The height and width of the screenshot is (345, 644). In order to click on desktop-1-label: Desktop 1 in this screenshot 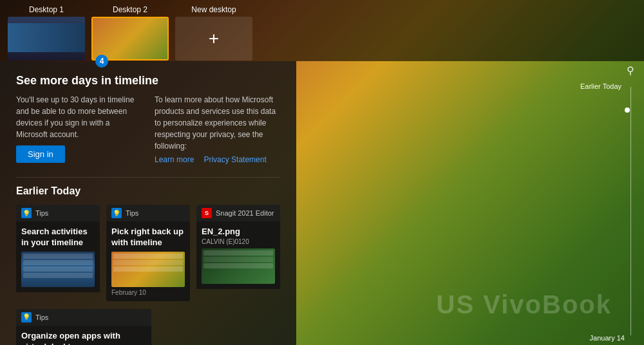, I will do `click(46, 10)`.